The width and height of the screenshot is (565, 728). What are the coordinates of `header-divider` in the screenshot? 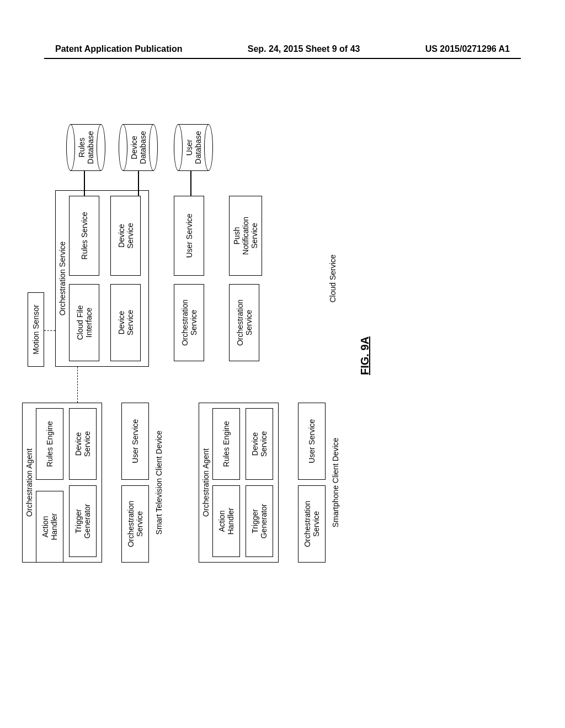 It's located at (282, 58).